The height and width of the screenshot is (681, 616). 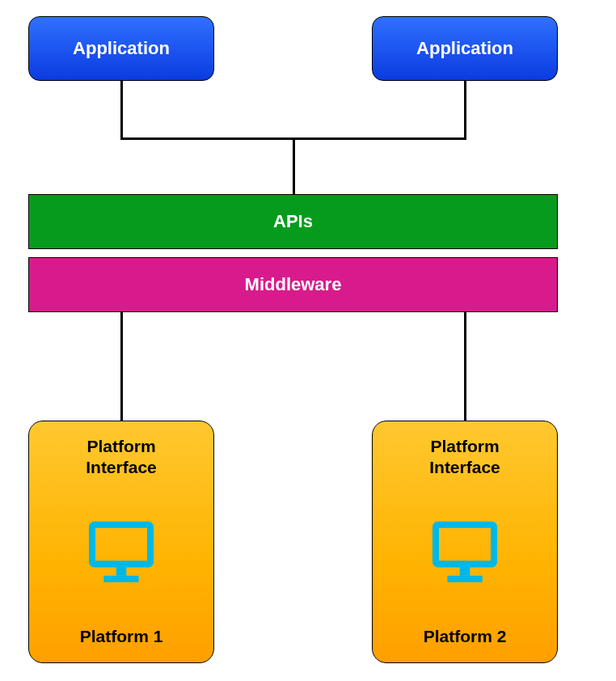 I want to click on platform-name-label: Platform 1, so click(x=121, y=637).